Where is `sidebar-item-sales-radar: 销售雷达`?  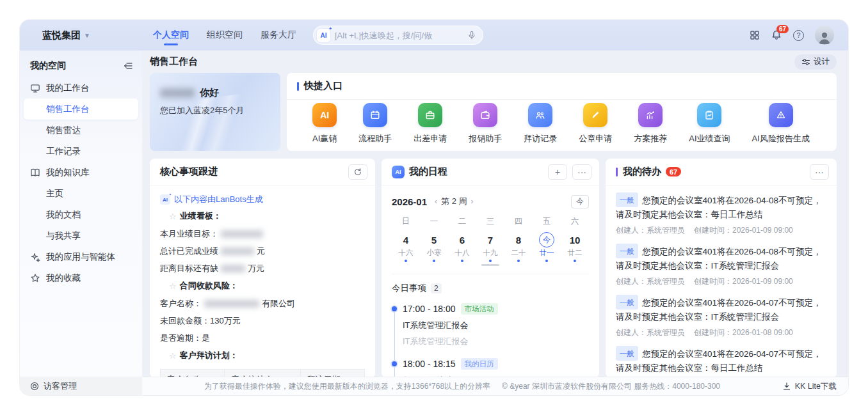 sidebar-item-sales-radar: 销售雷达 is located at coordinates (81, 130).